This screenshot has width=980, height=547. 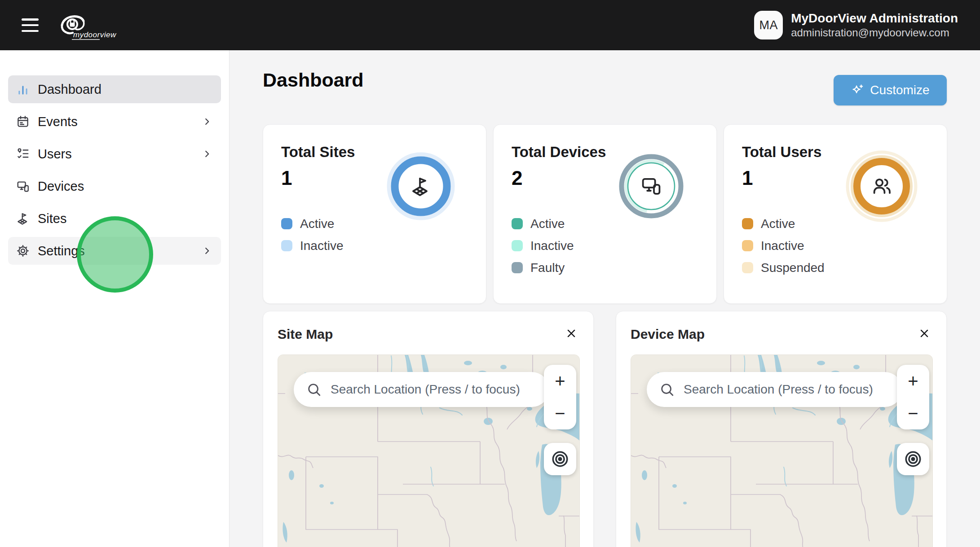 I want to click on card-title: Device Map, so click(x=667, y=334).